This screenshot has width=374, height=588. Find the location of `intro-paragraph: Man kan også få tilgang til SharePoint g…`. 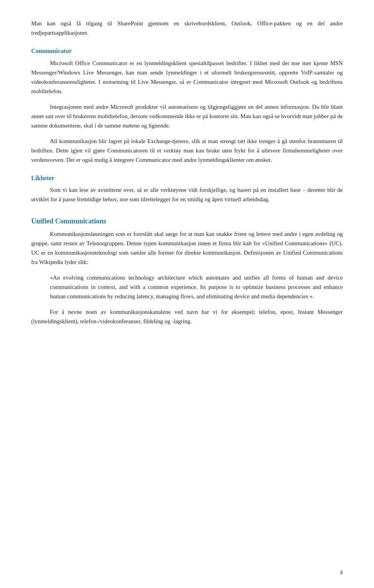

intro-paragraph: Man kan også få tilgang til SharePoint g… is located at coordinates (187, 28).